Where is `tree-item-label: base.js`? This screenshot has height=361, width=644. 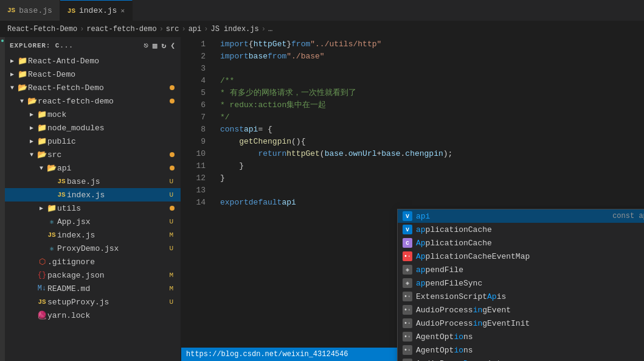
tree-item-label: base.js is located at coordinates (118, 181).